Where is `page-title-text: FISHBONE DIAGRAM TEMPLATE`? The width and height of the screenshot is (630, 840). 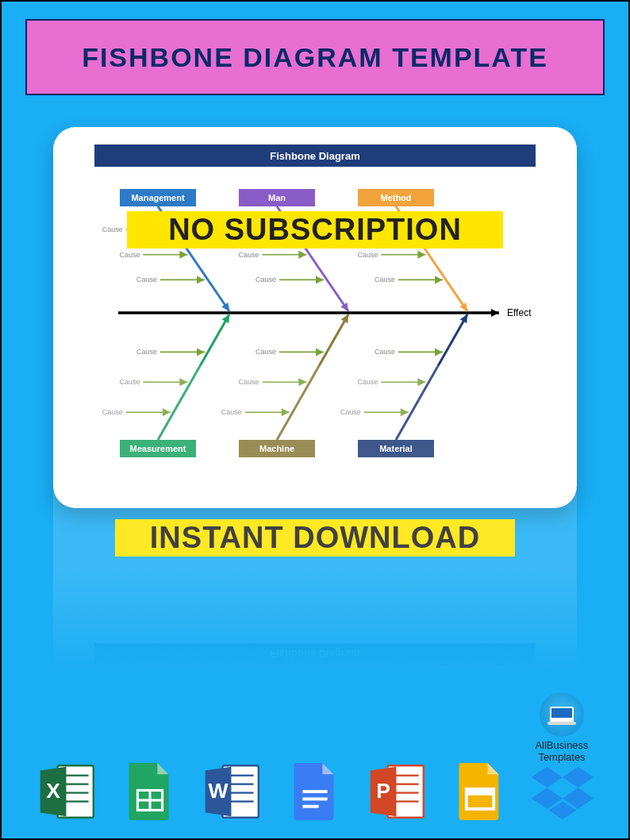
page-title-text: FISHBONE DIAGRAM TEMPLATE is located at coordinates (315, 57).